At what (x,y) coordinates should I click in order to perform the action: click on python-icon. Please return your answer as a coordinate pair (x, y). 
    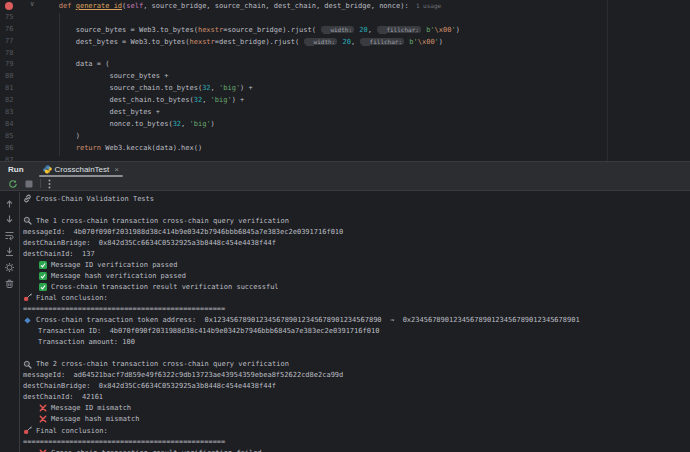
    Looking at the image, I should click on (48, 170).